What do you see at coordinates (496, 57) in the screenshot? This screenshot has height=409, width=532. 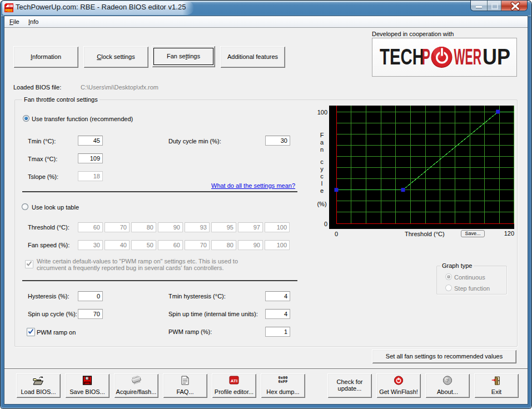 I see `svg-text: UP` at bounding box center [496, 57].